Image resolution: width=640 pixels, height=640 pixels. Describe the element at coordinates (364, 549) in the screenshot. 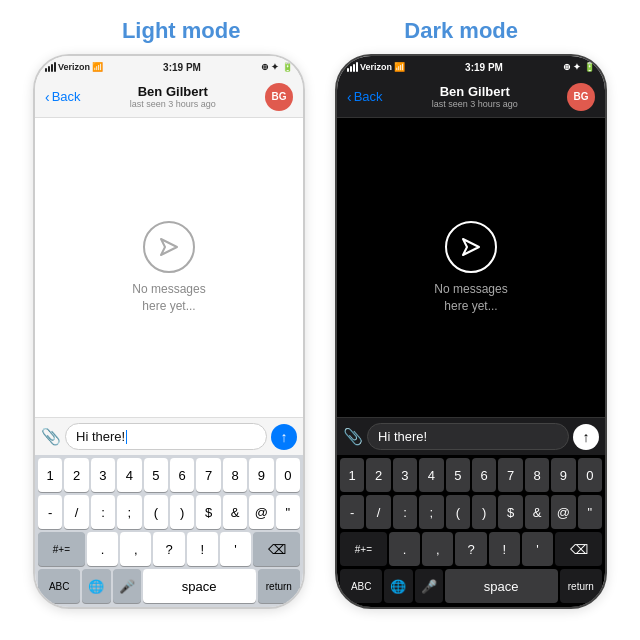

I see `key-hashtag-dark: #+=` at that location.